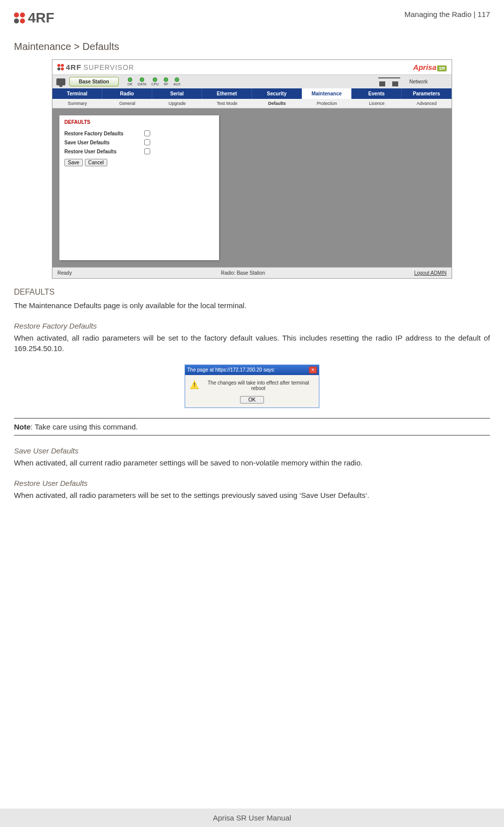 This screenshot has width=504, height=827. What do you see at coordinates (252, 47) in the screenshot?
I see `page-title: Maintenance > Defaults` at bounding box center [252, 47].